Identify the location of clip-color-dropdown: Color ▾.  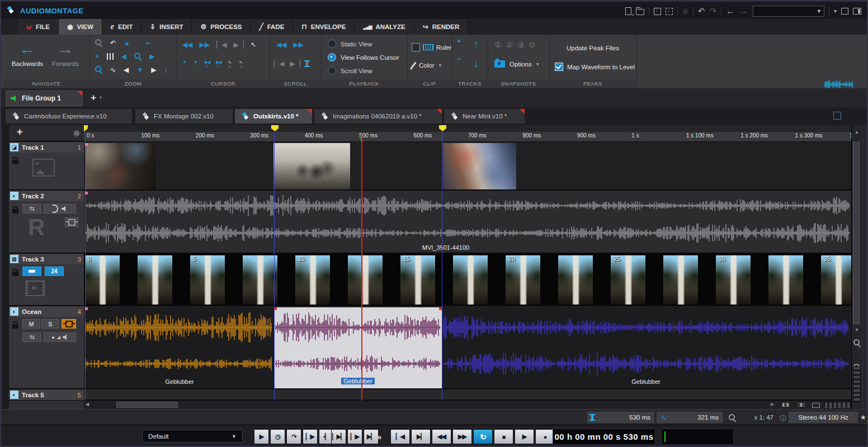
(427, 65).